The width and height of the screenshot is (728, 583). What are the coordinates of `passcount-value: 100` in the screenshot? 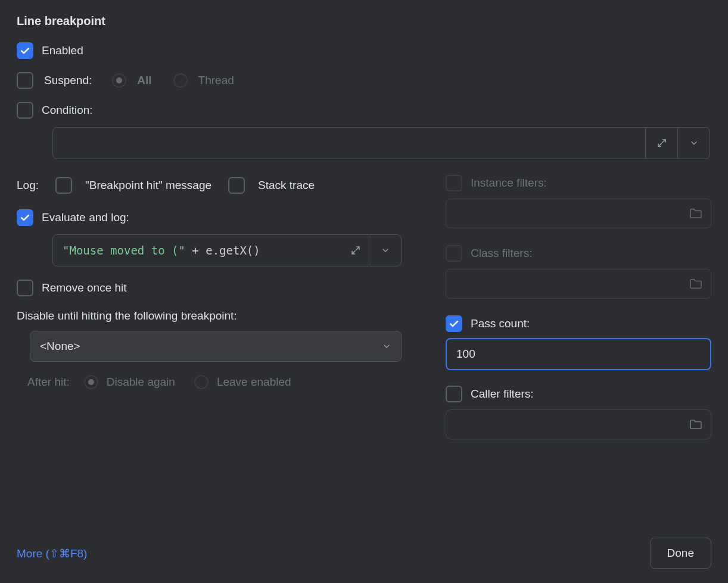 It's located at (578, 354).